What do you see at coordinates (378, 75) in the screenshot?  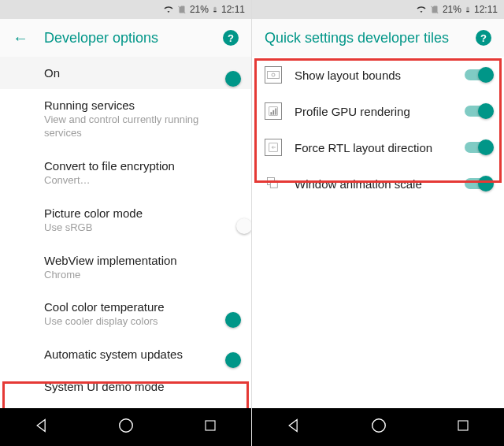 I see `tile-layout-bounds: Show layout bounds` at bounding box center [378, 75].